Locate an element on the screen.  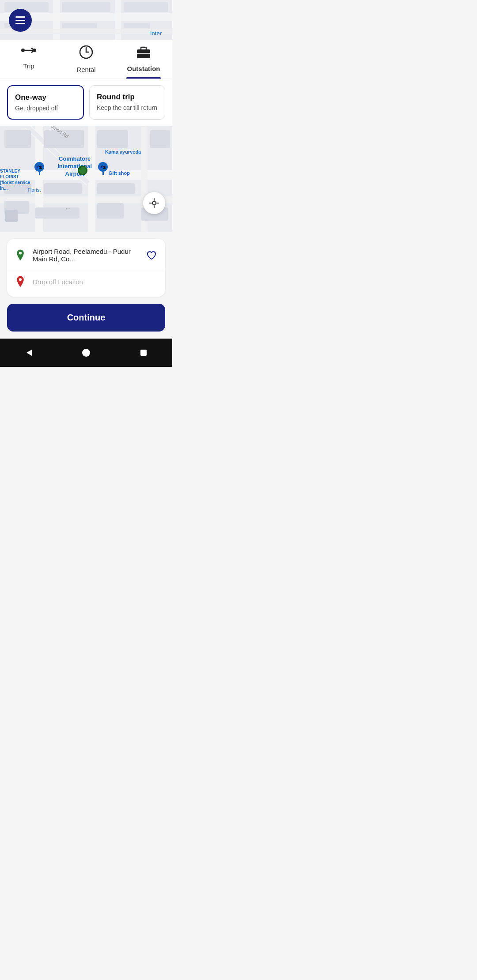
trip-icon is located at coordinates (29, 52).